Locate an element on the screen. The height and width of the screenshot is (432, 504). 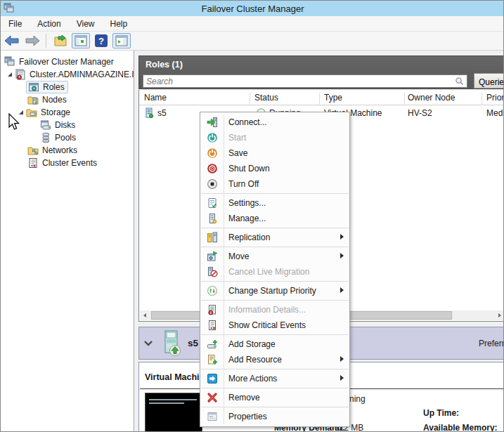
available-memory-label: Available Memory: is located at coordinates (460, 427).